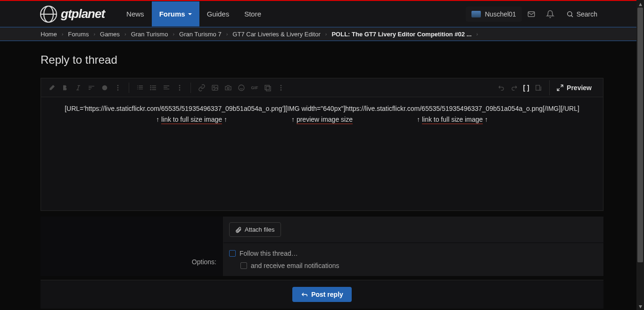 The width and height of the screenshot is (644, 310). I want to click on nav-news: News, so click(135, 14).